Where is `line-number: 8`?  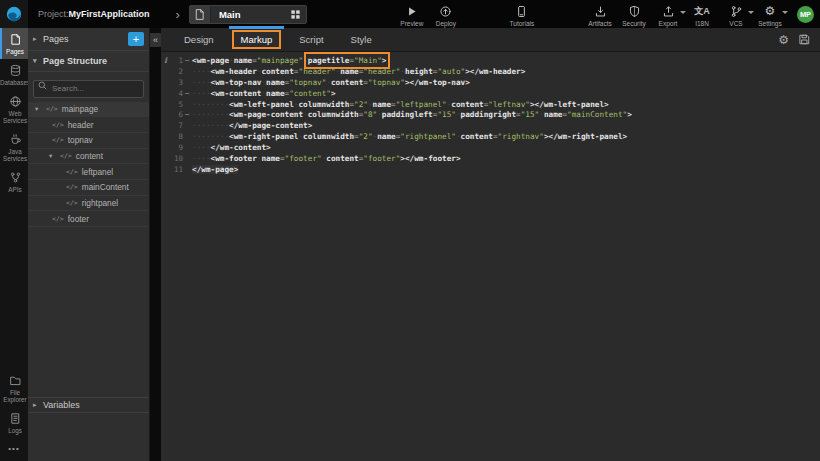
line-number: 8 is located at coordinates (176, 136).